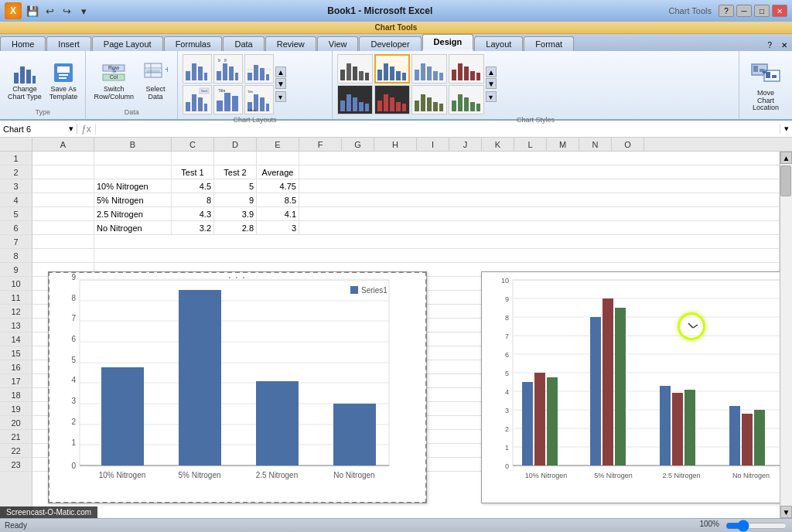 Image resolution: width=792 pixels, height=532 pixels. Describe the element at coordinates (15, 451) in the screenshot. I see `row-22: 22` at that location.